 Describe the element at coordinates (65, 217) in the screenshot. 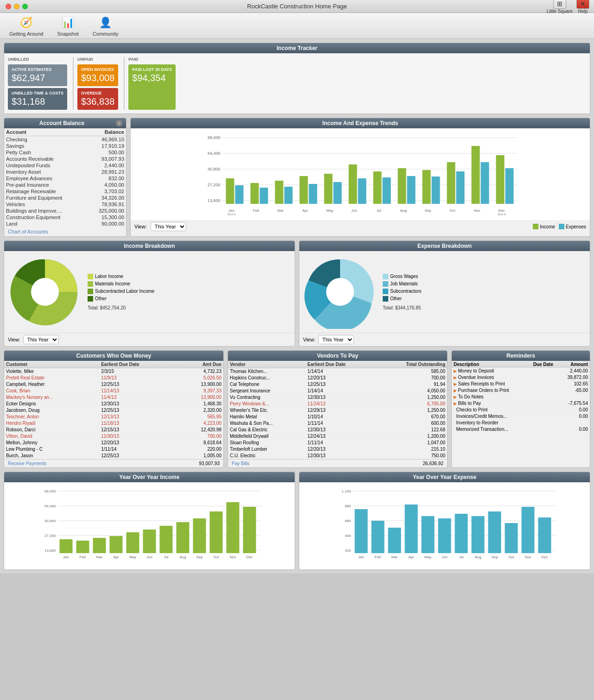

I see `account-table-row: Construction Equipment15,300.00` at that location.